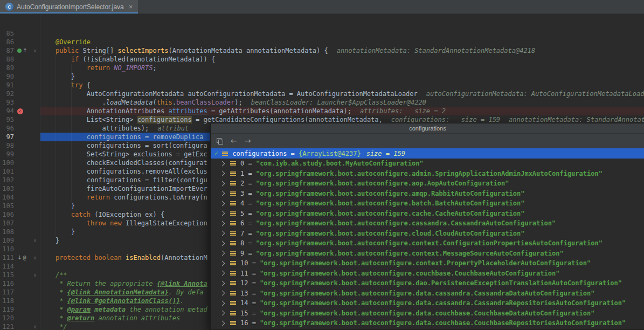 The height and width of the screenshot is (330, 644). What do you see at coordinates (7, 163) in the screenshot?
I see `line-number: 100` at bounding box center [7, 163].